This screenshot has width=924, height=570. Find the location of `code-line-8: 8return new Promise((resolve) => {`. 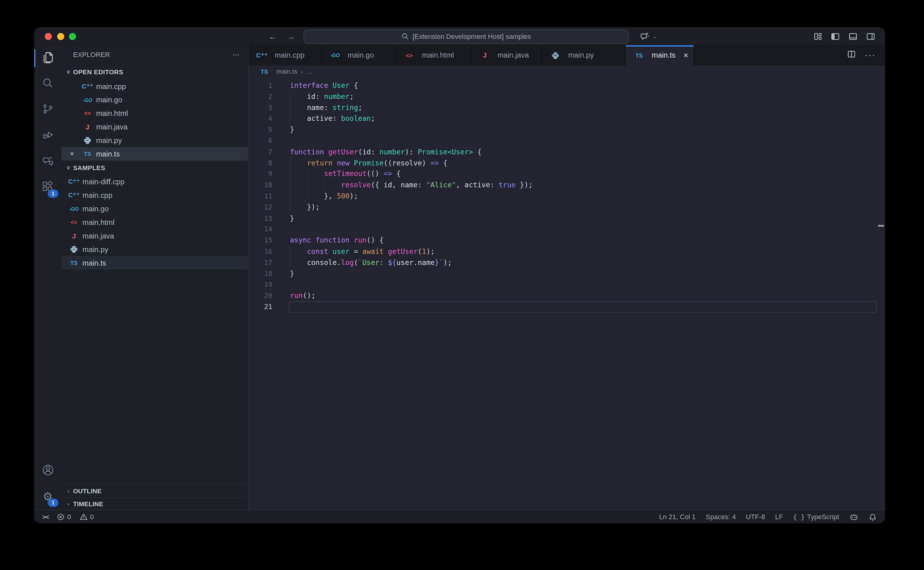

code-line-8: 8return new Promise((resolve) => { is located at coordinates (567, 163).